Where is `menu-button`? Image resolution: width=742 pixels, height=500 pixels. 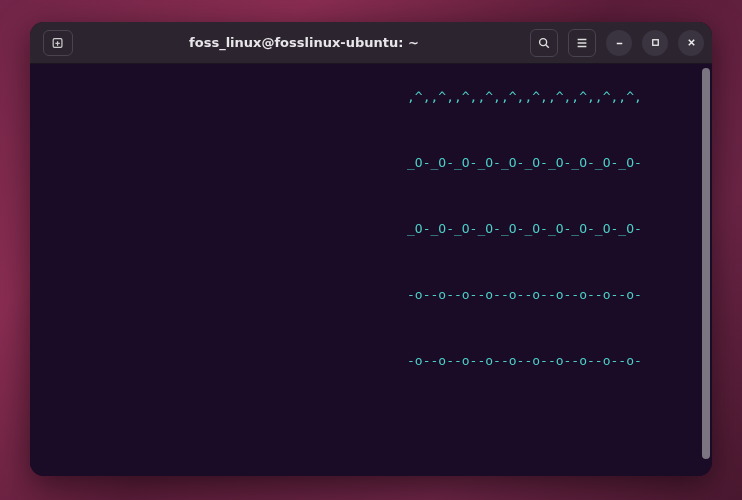 menu-button is located at coordinates (582, 43).